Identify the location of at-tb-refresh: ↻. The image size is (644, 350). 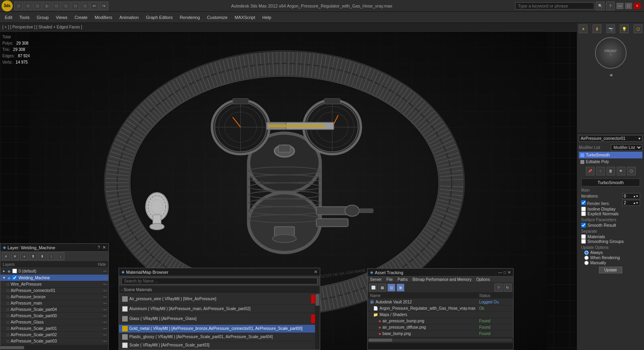
(508, 288).